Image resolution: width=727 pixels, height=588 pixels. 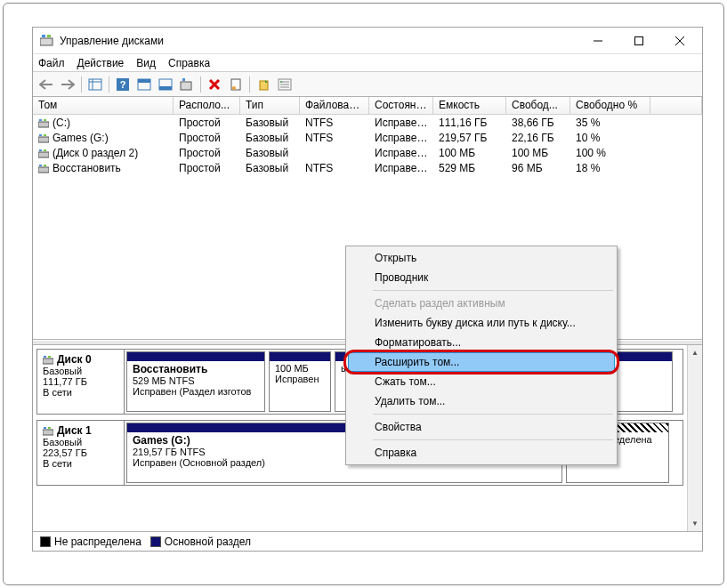 I want to click on toolbar: ?, so click(x=368, y=85).